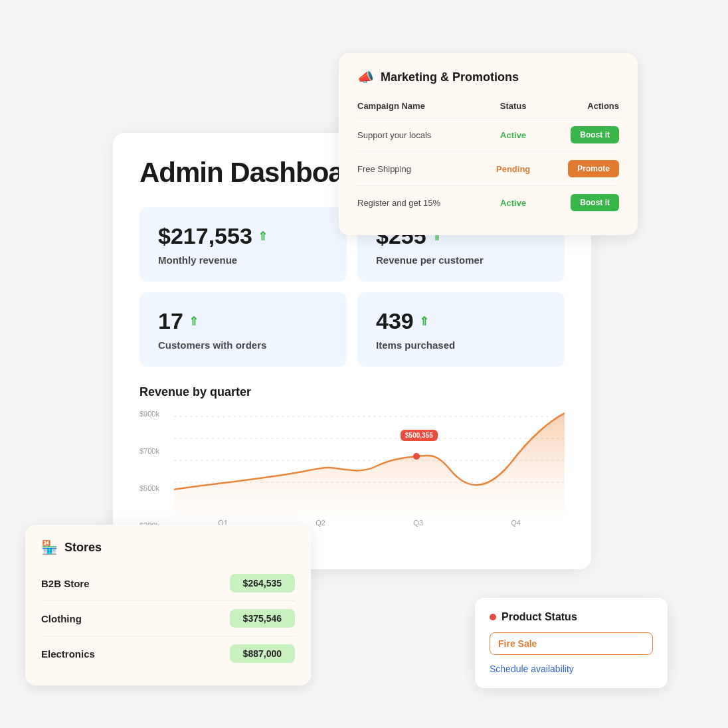 This screenshot has height=728, width=728. What do you see at coordinates (369, 463) in the screenshot?
I see `chart-svg` at bounding box center [369, 463].